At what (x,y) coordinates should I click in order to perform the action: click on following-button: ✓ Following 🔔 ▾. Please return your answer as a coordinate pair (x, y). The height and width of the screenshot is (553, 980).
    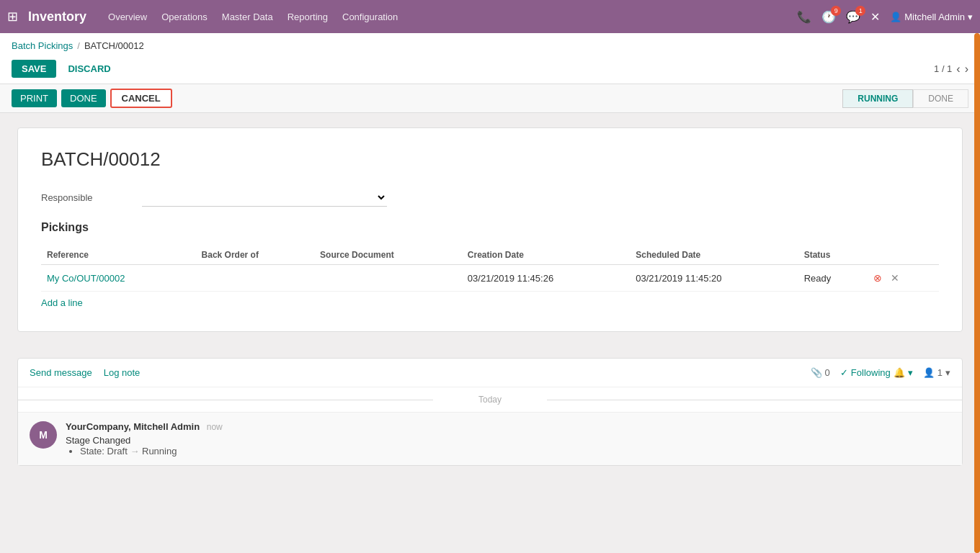
    Looking at the image, I should click on (876, 373).